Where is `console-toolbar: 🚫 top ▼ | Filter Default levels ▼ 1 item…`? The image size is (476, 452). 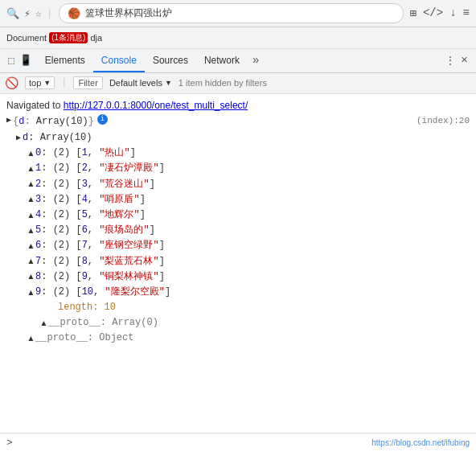 console-toolbar: 🚫 top ▼ | Filter Default levels ▼ 1 item… is located at coordinates (238, 84).